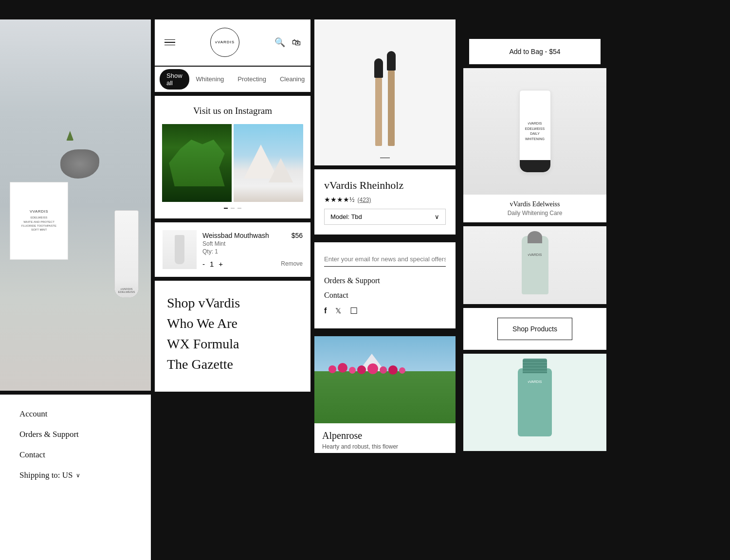 Image resolution: width=730 pixels, height=560 pixels. Describe the element at coordinates (233, 364) in the screenshot. I see `nav-link-the-gazette: The Gazette` at that location.